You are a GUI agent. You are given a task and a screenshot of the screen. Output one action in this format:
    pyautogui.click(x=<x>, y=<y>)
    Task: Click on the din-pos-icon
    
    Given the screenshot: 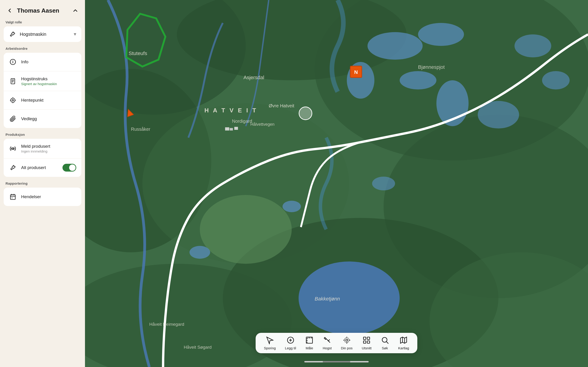 What is the action you would take?
    pyautogui.click(x=347, y=340)
    